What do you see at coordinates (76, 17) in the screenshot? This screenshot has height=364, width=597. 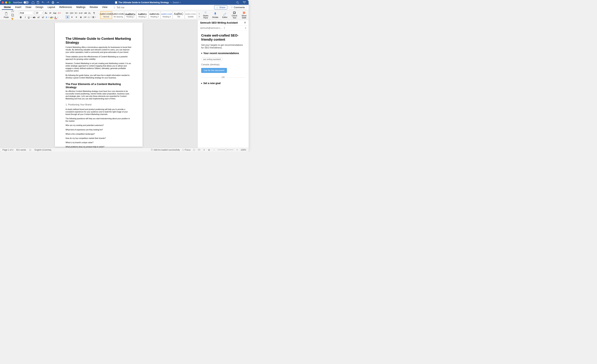 I see `align-right-icon: ≡` at bounding box center [76, 17].